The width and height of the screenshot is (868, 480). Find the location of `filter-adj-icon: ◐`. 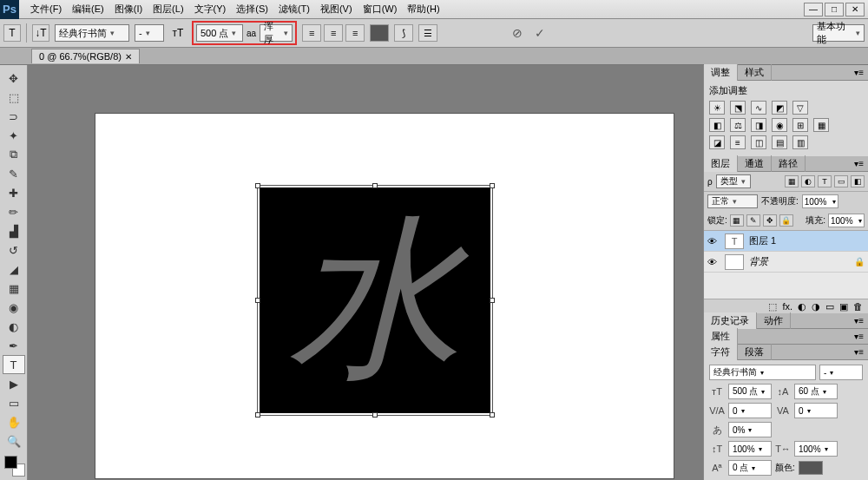

filter-adj-icon: ◐ is located at coordinates (808, 181).